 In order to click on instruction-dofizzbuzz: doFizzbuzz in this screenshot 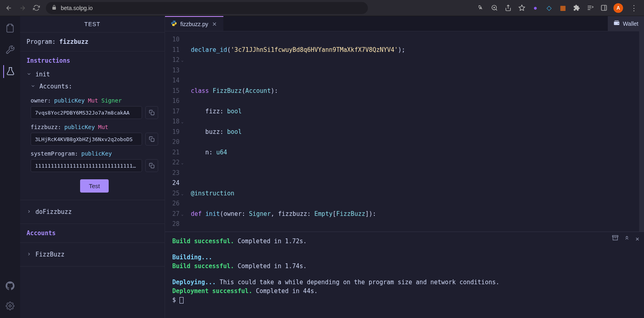, I will do `click(93, 212)`.